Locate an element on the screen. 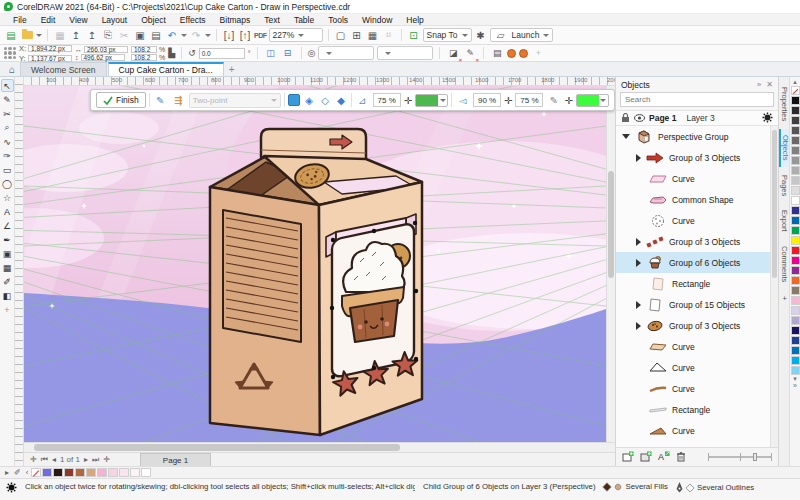 The height and width of the screenshot is (500, 800). perspective-type-icon: ⇶ is located at coordinates (178, 100).